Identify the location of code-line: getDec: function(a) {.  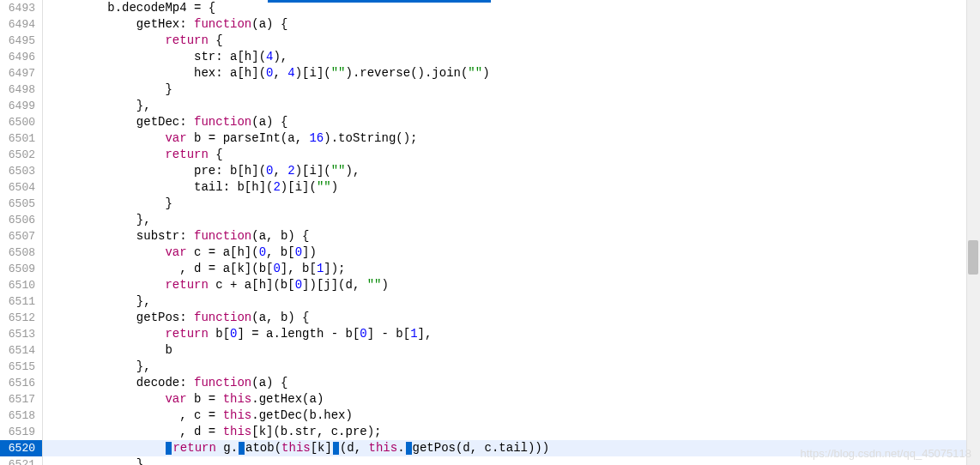
(511, 122).